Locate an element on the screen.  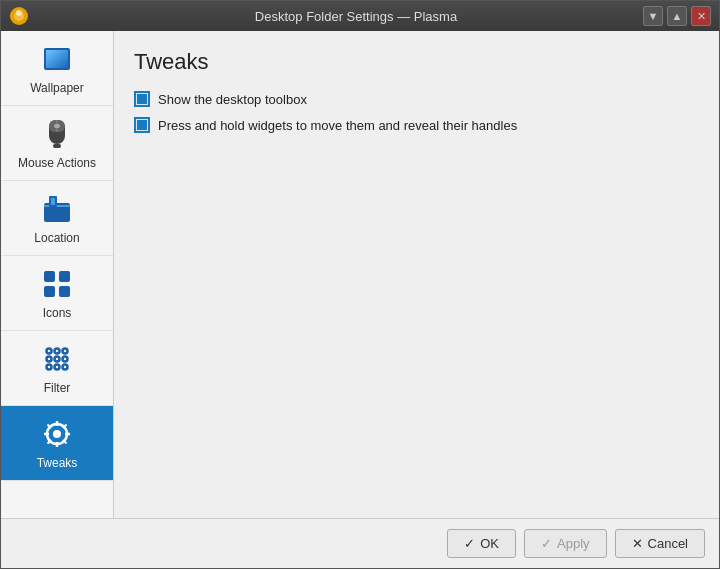
window-title: Desktop Folder Settings — Plasma is located at coordinates (356, 16).